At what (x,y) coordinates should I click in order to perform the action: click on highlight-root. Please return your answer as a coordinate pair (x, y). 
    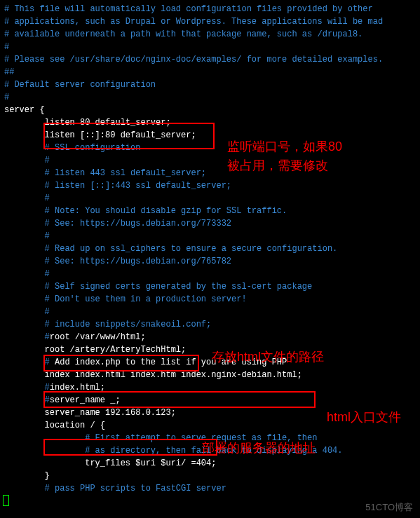
    Looking at the image, I should click on (121, 363).